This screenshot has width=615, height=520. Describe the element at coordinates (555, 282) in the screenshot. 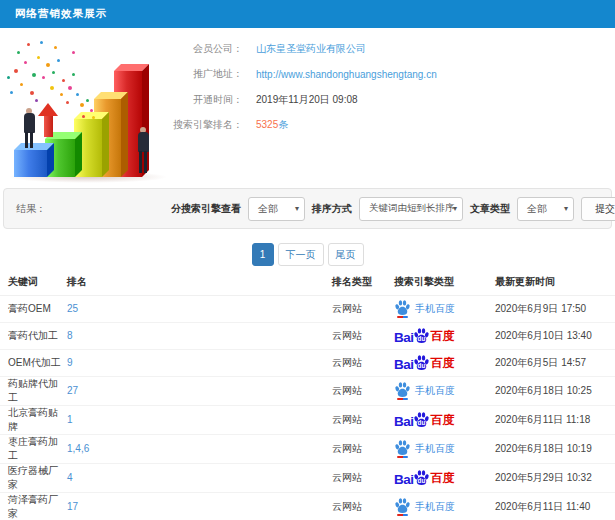

I see `column-header: 最新更新时间` at that location.